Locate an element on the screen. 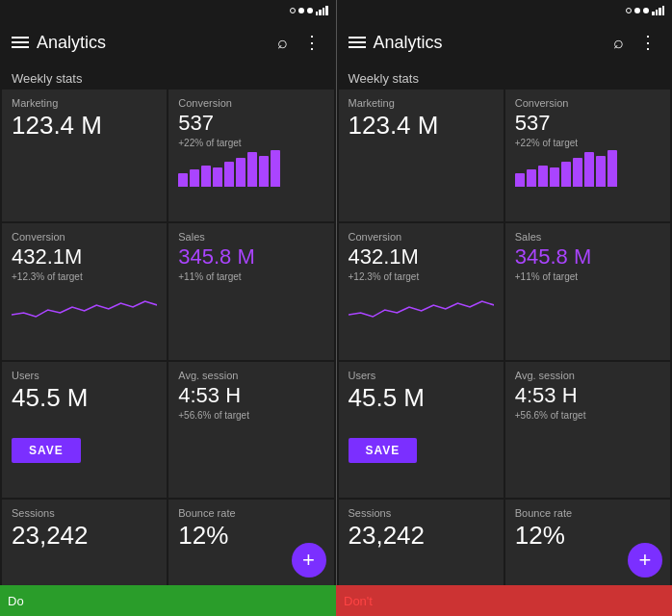 Image resolution: width=672 pixels, height=616 pixels. conversion-top-label: Conversion is located at coordinates (250, 103).